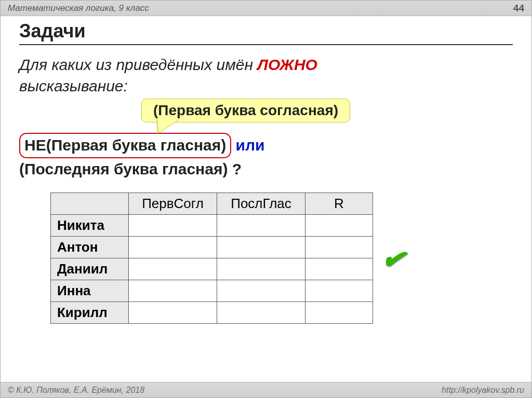  I want to click on header-blank, so click(90, 204).